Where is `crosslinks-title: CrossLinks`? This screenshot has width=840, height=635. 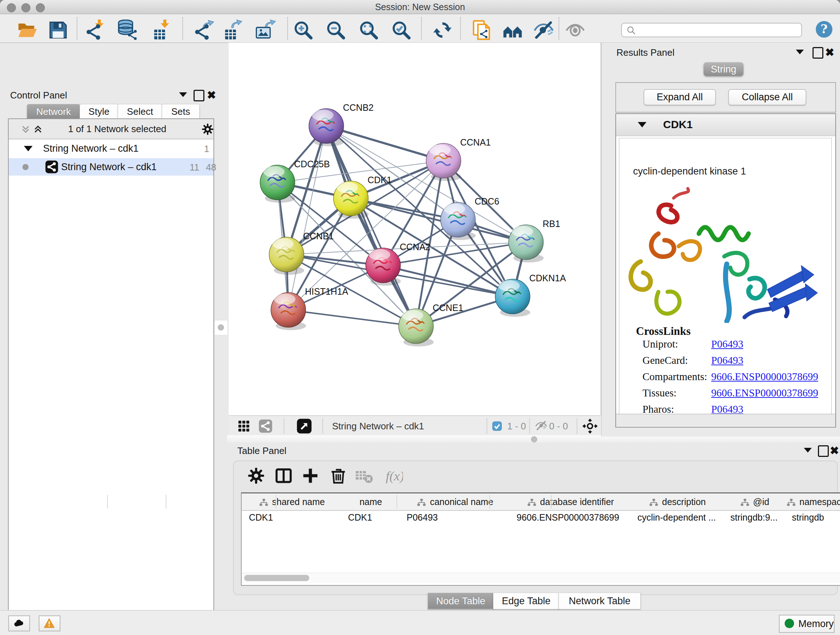 crosslinks-title: CrossLinks is located at coordinates (663, 331).